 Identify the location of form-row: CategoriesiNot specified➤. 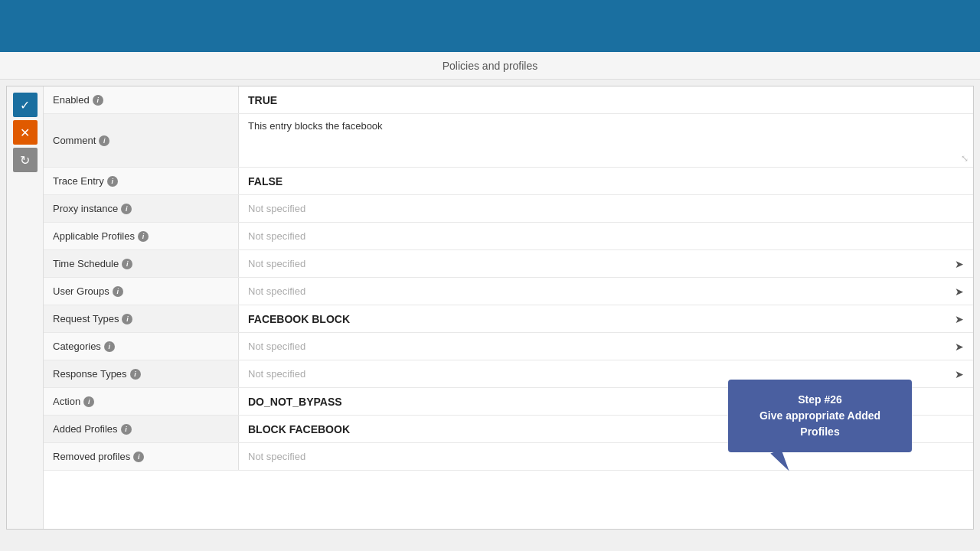
(508, 347).